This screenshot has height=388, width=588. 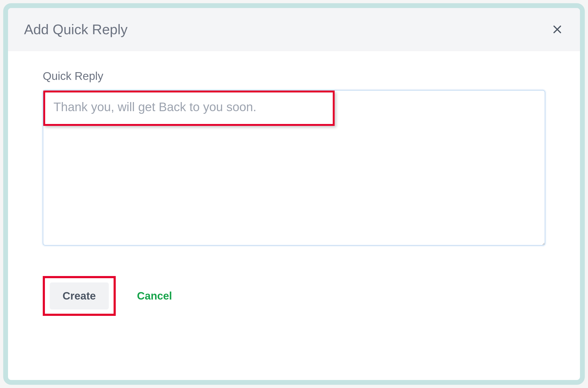 I want to click on modal-title: Add Quick Reply, so click(x=76, y=29).